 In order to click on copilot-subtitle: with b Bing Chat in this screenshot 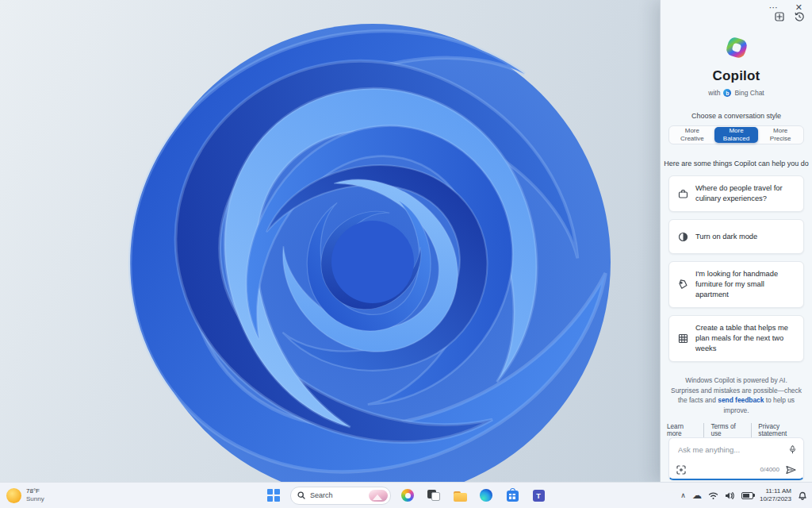, I will do `click(736, 93)`.